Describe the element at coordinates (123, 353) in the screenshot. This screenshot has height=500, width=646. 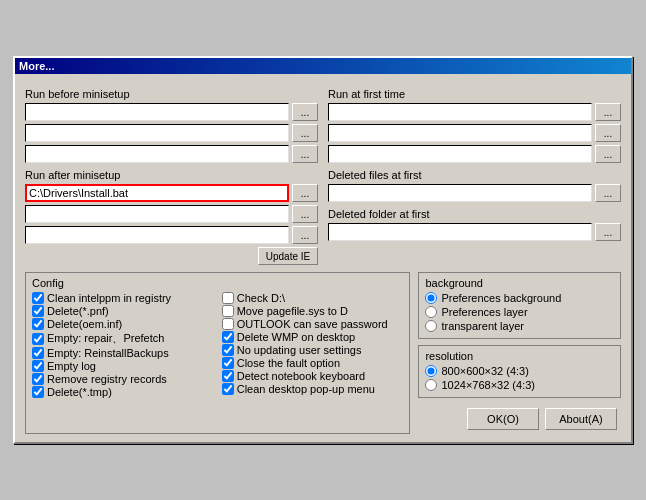
I see `config-col1-item-4: Empty: ReinstallBackups` at that location.